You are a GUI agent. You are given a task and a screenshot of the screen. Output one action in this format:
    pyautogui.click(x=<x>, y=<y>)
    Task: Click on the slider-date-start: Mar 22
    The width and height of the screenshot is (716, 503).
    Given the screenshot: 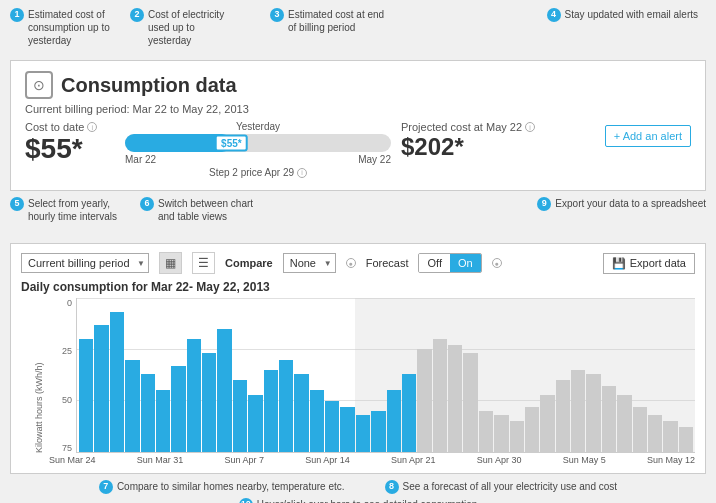 What is the action you would take?
    pyautogui.click(x=140, y=160)
    